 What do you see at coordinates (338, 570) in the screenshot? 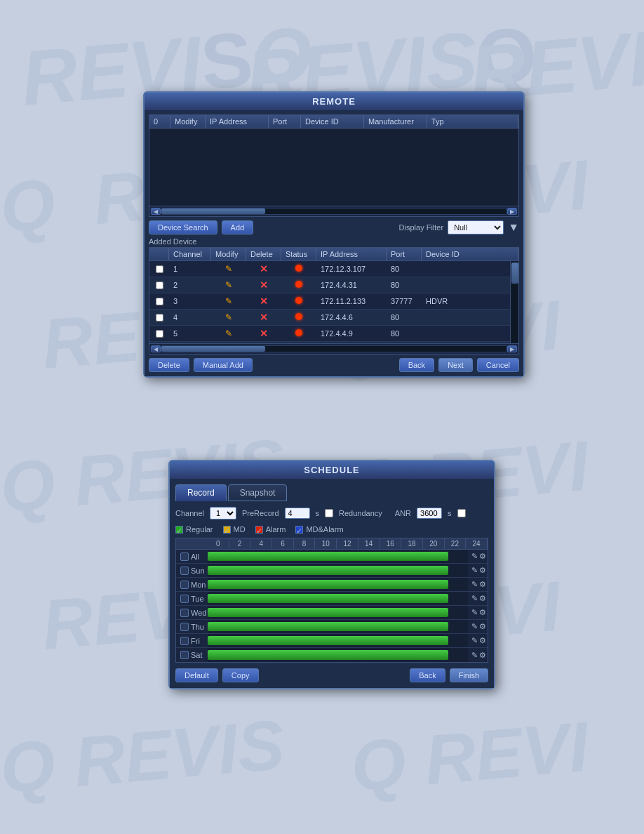
I see `day-bar-area-sun` at bounding box center [338, 570].